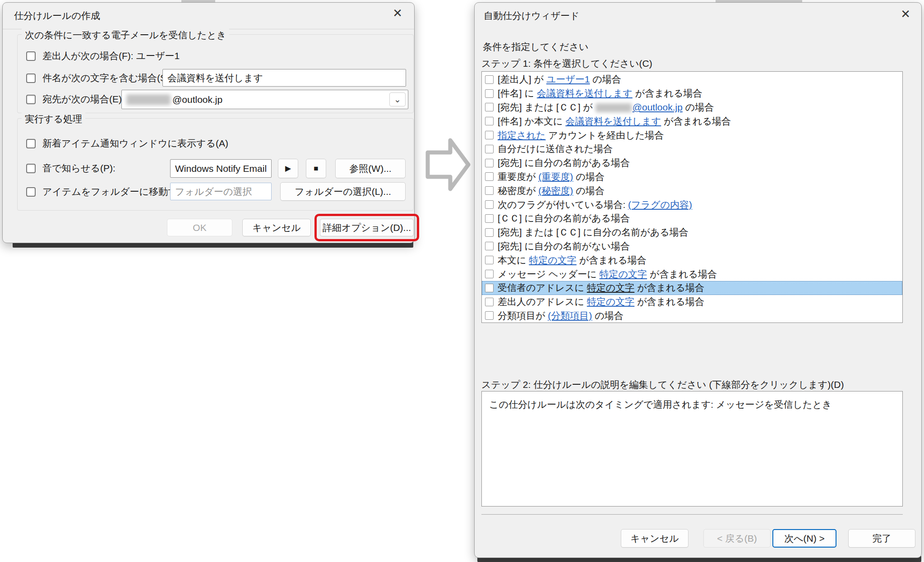 This screenshot has width=924, height=562. What do you see at coordinates (692, 149) in the screenshot?
I see `condition-row: 自分だけに送信された場合` at bounding box center [692, 149].